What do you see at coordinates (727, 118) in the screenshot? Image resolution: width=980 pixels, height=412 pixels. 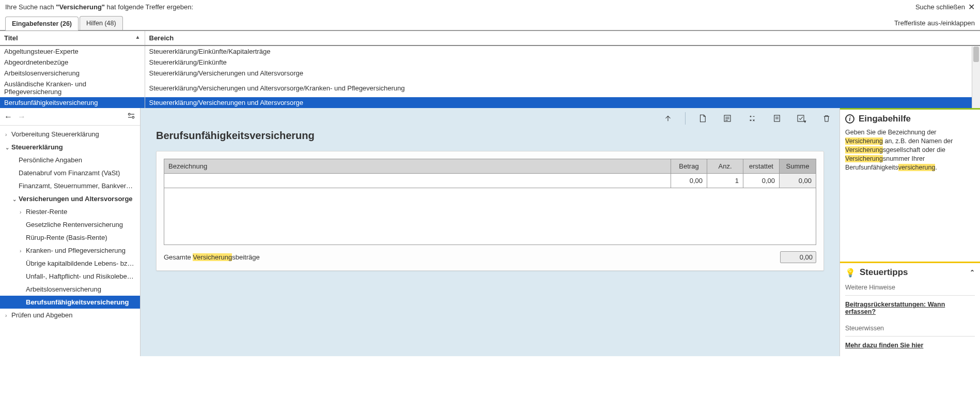 I see `list-icon` at bounding box center [727, 118].